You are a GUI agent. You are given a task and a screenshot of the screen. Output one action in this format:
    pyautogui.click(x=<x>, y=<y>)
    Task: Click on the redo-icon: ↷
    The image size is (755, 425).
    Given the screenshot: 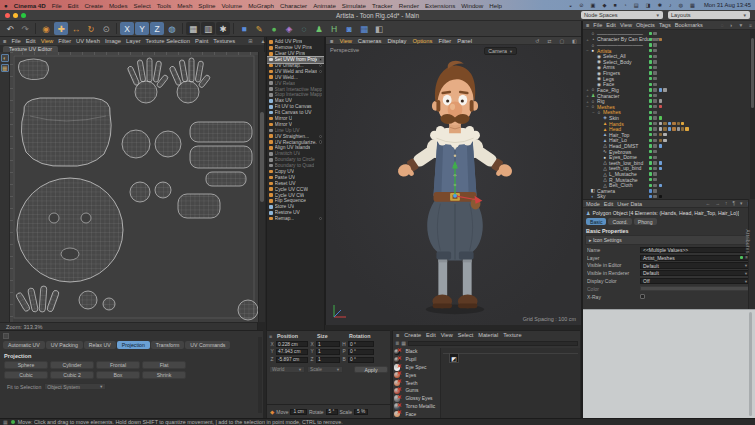 What is the action you would take?
    pyautogui.click(x=25, y=28)
    